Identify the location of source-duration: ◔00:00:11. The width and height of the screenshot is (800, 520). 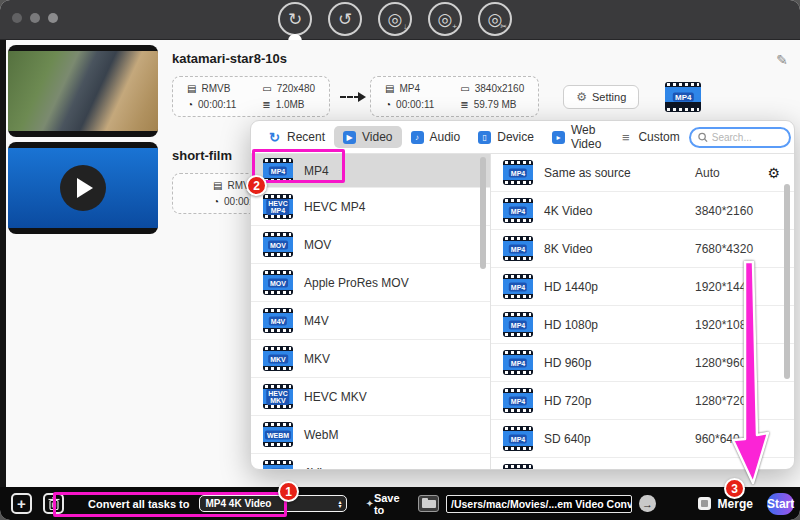
(212, 104).